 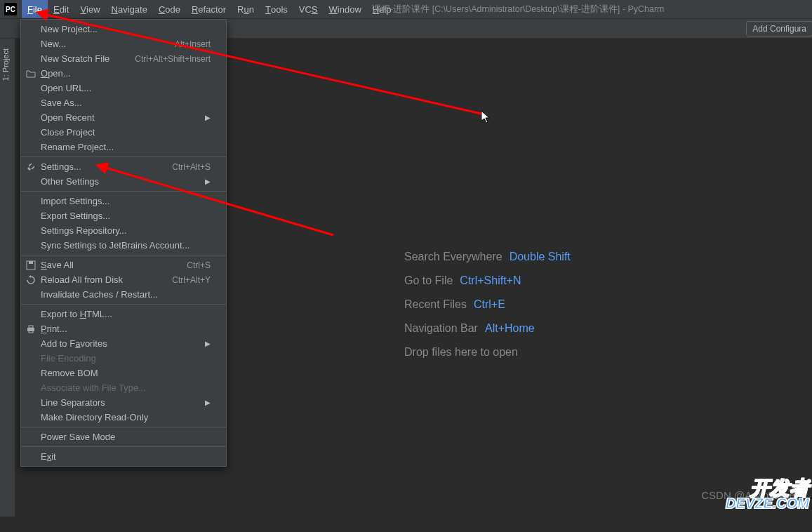 I want to click on menu-item-export-html: Export to HTML..., so click(x=124, y=314).